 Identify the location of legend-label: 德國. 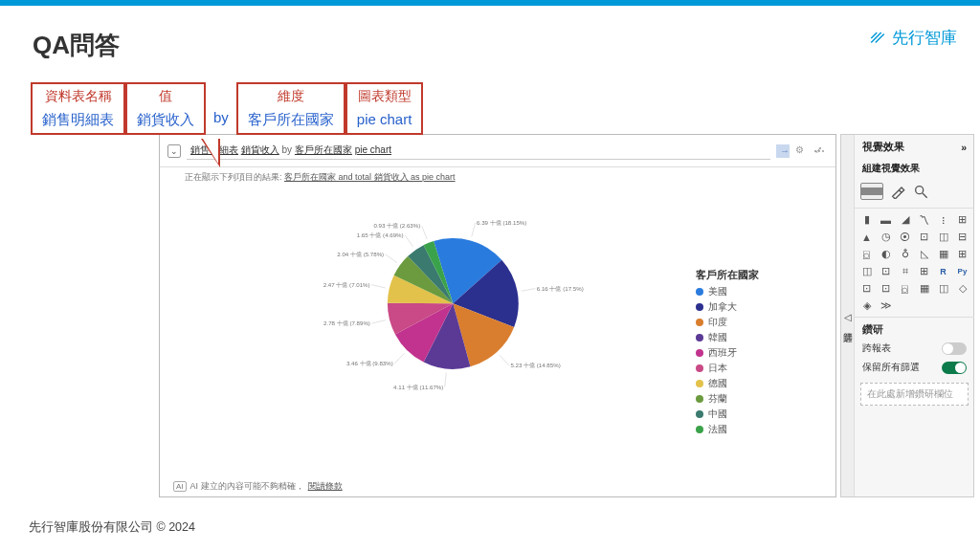
(718, 384).